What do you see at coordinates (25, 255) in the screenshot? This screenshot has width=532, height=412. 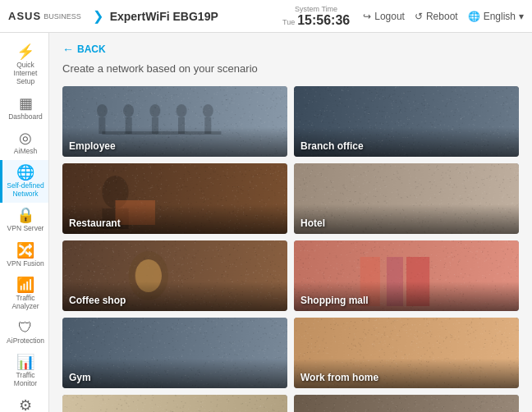 I see `sidebar-item-vpn-fusion: 🔀VPN Fusion` at bounding box center [25, 255].